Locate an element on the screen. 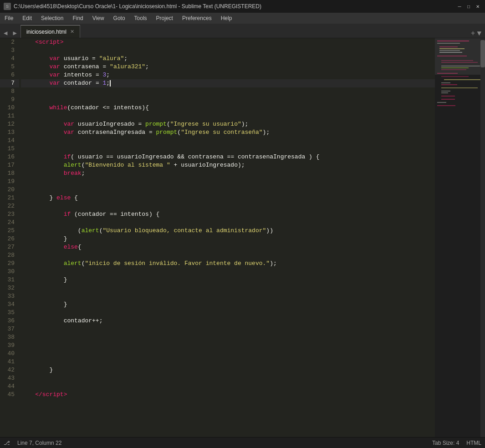  tab-list-button: ▼ is located at coordinates (479, 34).